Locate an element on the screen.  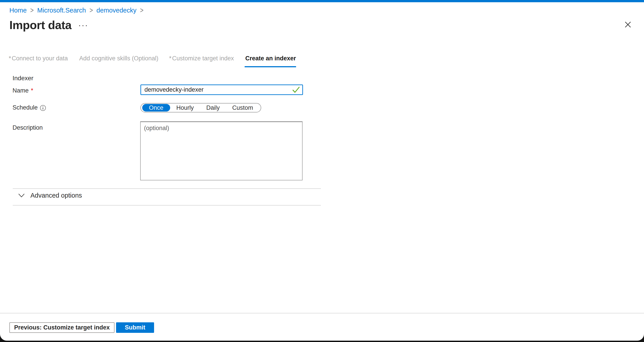
more-options-button: ··· is located at coordinates (83, 25).